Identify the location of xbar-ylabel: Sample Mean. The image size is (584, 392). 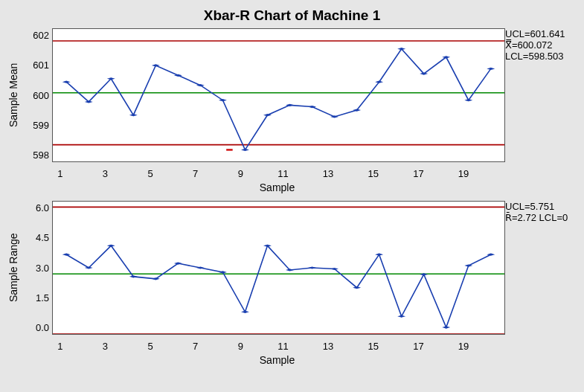
(14, 95).